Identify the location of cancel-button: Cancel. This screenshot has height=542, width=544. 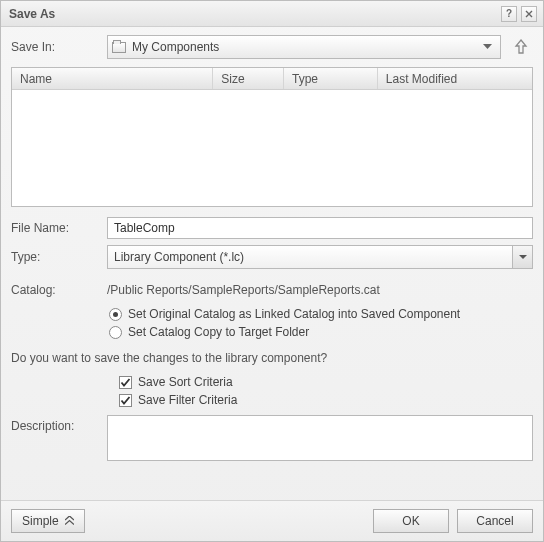
(495, 521).